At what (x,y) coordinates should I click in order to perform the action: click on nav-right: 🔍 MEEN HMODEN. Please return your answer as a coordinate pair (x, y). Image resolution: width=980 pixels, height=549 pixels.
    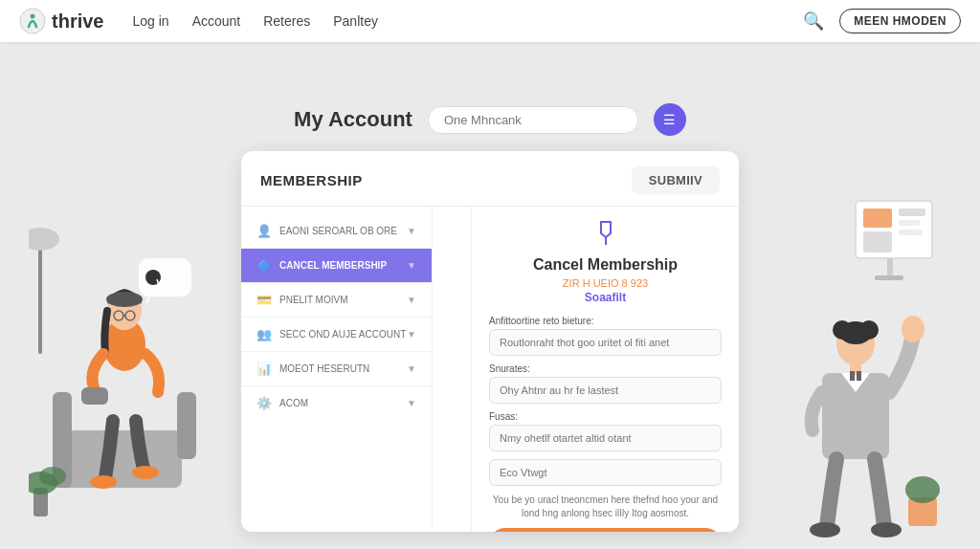
    Looking at the image, I should click on (882, 21).